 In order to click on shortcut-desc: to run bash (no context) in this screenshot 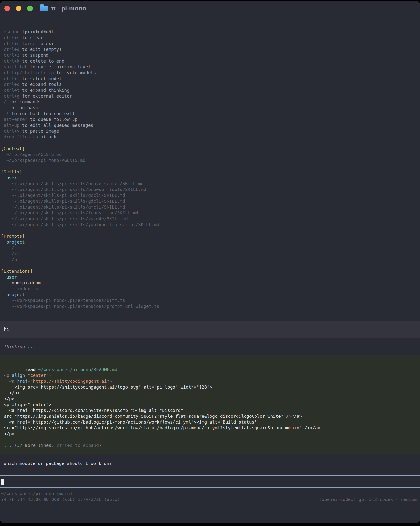, I will do `click(42, 114)`.